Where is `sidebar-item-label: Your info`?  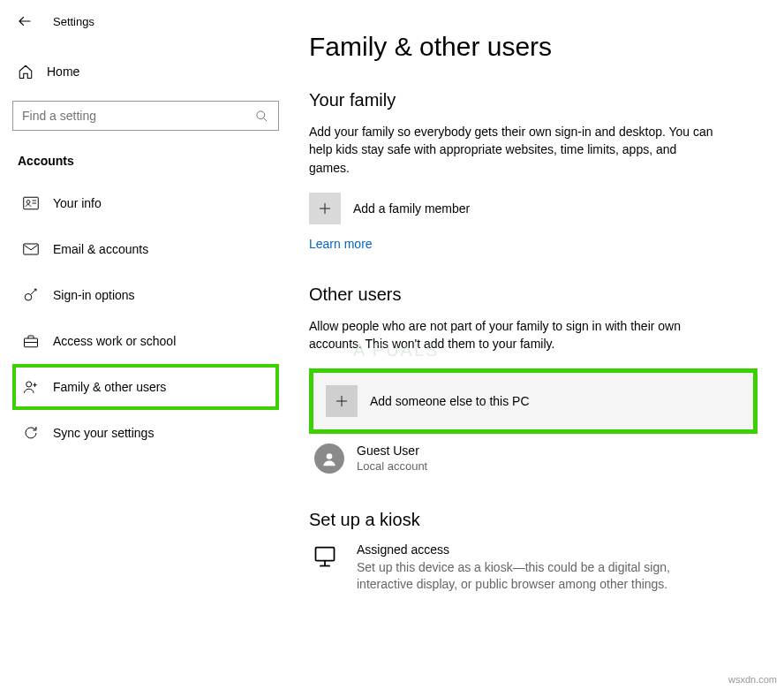 sidebar-item-label: Your info is located at coordinates (78, 203).